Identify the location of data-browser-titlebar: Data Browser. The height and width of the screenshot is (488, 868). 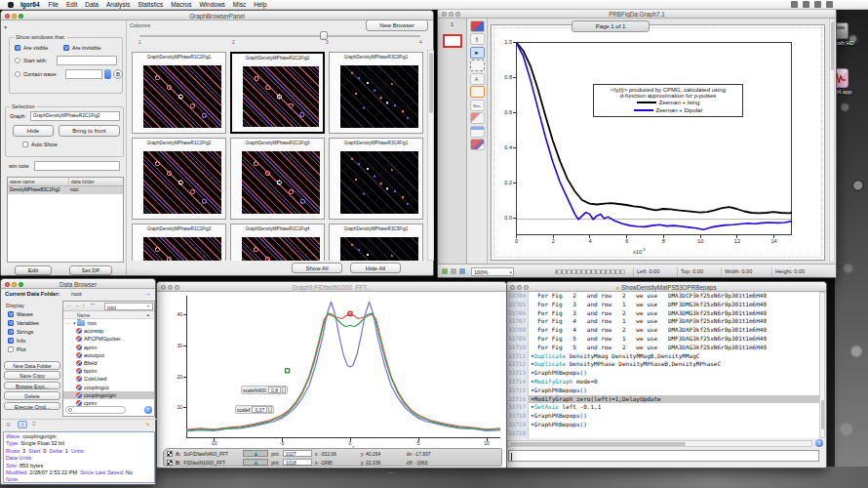
(78, 284).